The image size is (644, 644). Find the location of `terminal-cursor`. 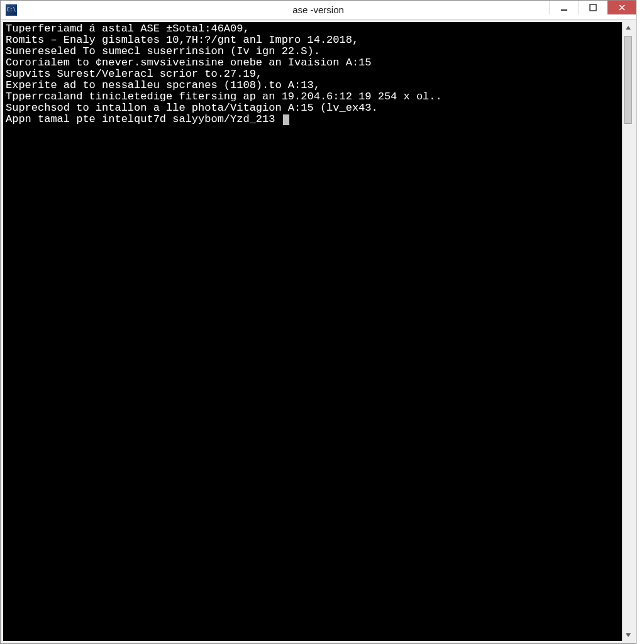

terminal-cursor is located at coordinates (286, 119).